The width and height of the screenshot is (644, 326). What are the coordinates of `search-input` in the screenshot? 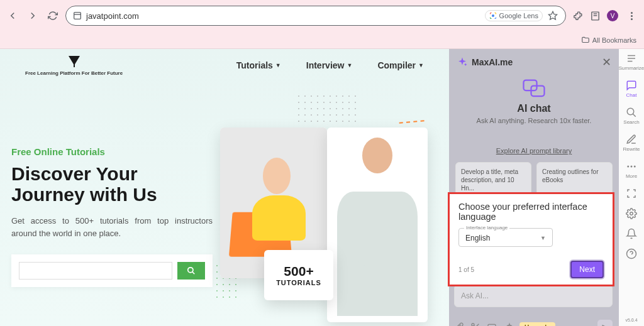 It's located at (96, 271).